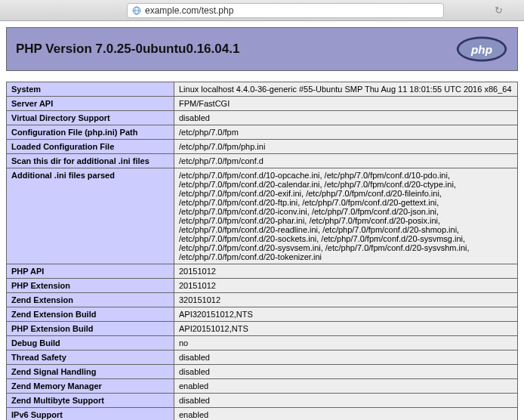 The image size is (524, 420). What do you see at coordinates (91, 414) in the screenshot?
I see `config-key: IPv6 Support` at bounding box center [91, 414].